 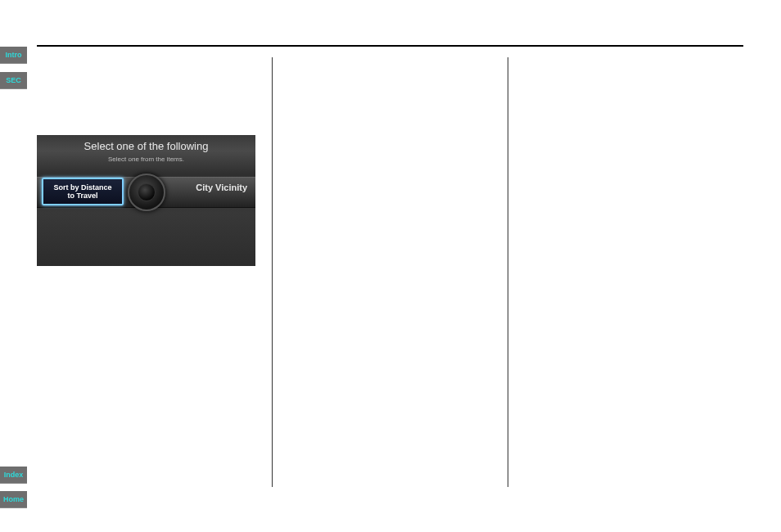 What do you see at coordinates (147, 192) in the screenshot?
I see `nav-dial` at bounding box center [147, 192].